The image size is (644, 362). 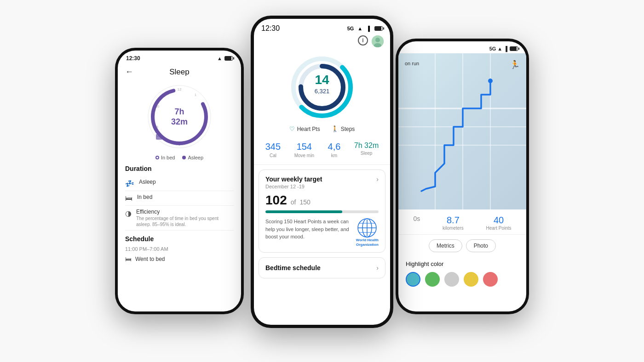 What do you see at coordinates (179, 57) in the screenshot?
I see `status-bar-left: 12:30 ▲` at bounding box center [179, 57].